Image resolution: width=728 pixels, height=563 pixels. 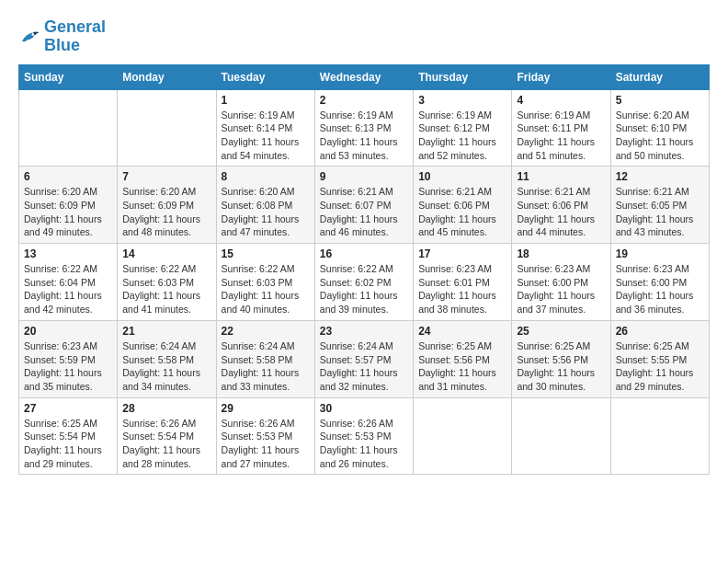 What do you see at coordinates (660, 359) in the screenshot?
I see `calendar-cell: 26Sunrise: 6:25 AM Sunset: 5:55 PM Dayli…` at bounding box center [660, 359].